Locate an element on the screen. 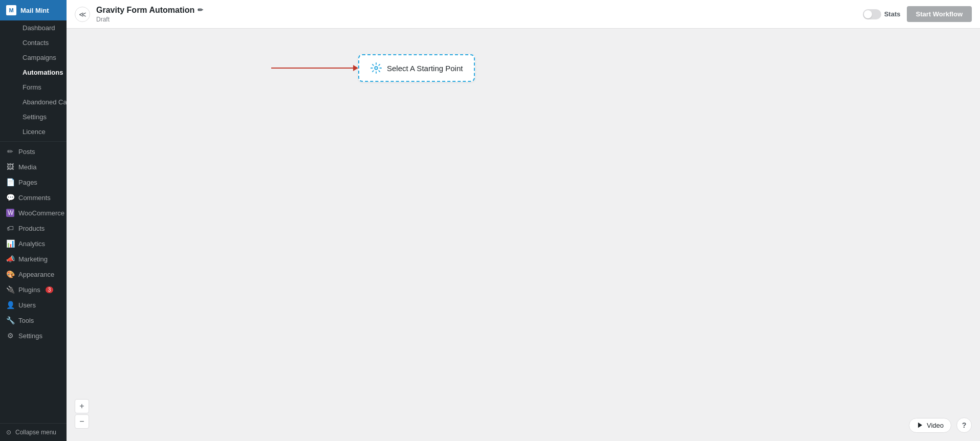  sidebar-item-pages: 📄 Pages is located at coordinates (33, 182).